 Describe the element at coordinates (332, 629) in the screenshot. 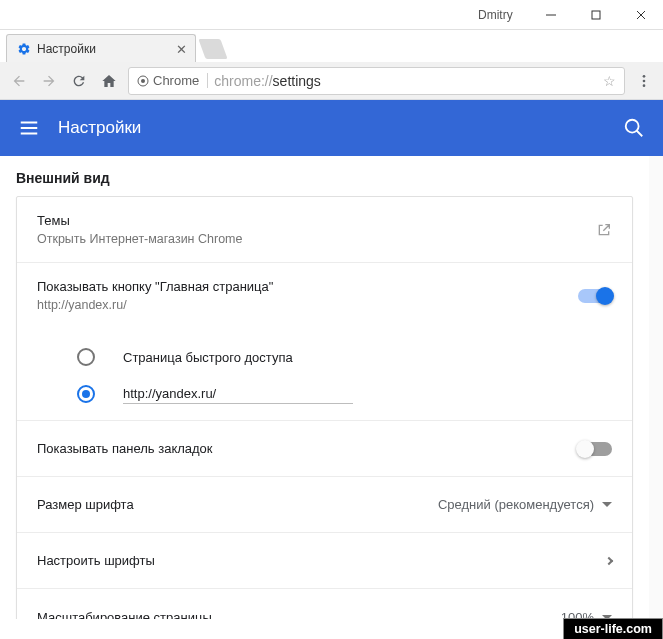

I see `footer: user-life.com` at that location.